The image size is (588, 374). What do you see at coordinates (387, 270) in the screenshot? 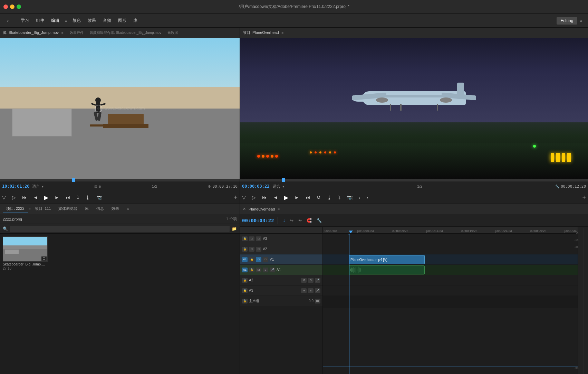
I see `clip-planeover-audio` at bounding box center [387, 270].